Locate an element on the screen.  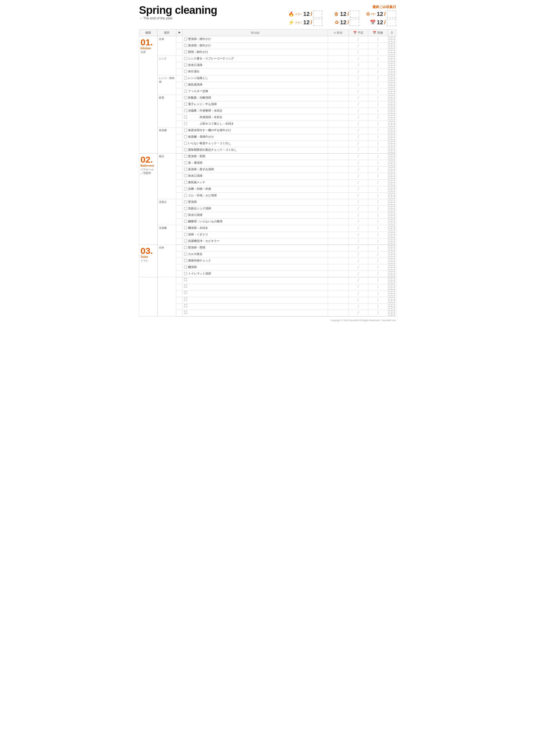
todo-cell: 冷蔵庫：中身整理・水拭き is located at coordinates (255, 111).